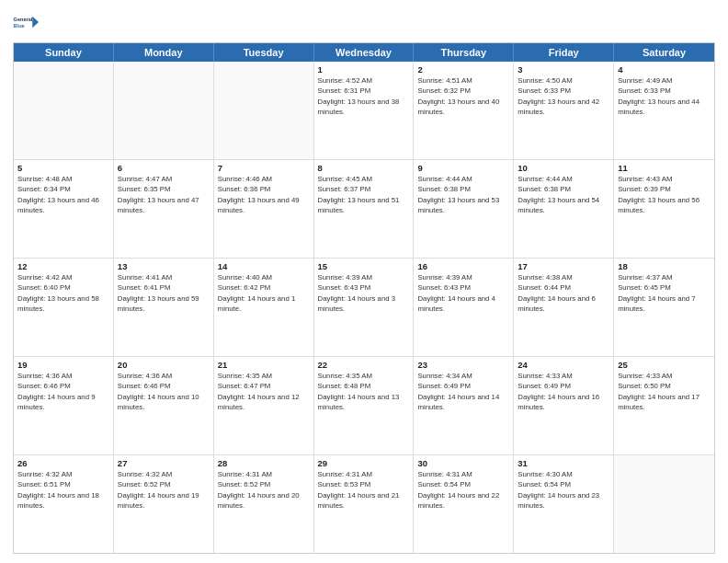 The image size is (728, 563). I want to click on cal-cell-24: 24Sunrise: 4:33 AM Sunset: 6:49 PM Dayli…, so click(564, 406).